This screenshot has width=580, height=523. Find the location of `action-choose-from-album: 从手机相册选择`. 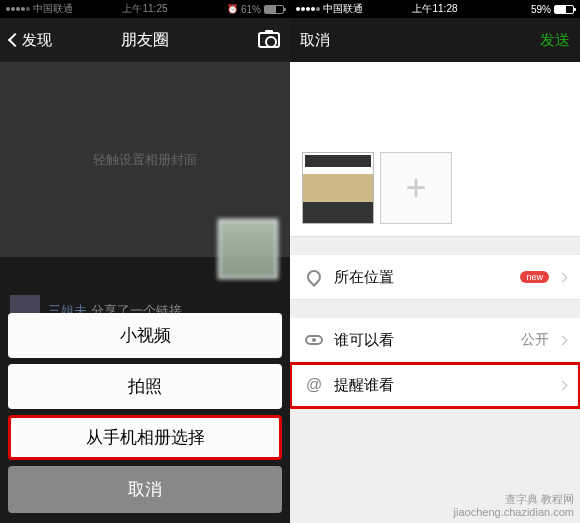

action-choose-from-album: 从手机相册选择 is located at coordinates (145, 438).